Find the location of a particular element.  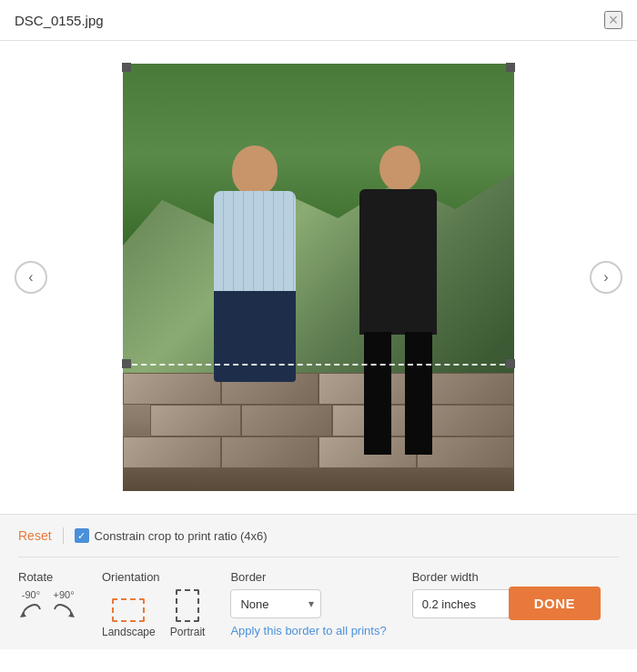

controls-top-row: Reset Constrain crop to print ratio (4x6… is located at coordinates (318, 542).